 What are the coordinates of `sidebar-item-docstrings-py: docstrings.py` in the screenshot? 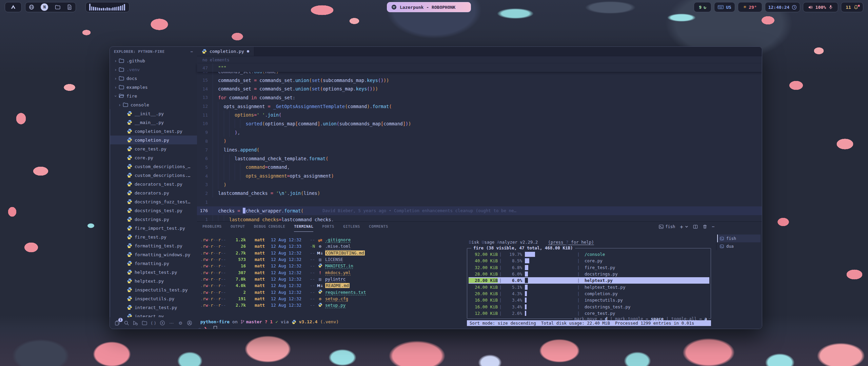 It's located at (153, 219).